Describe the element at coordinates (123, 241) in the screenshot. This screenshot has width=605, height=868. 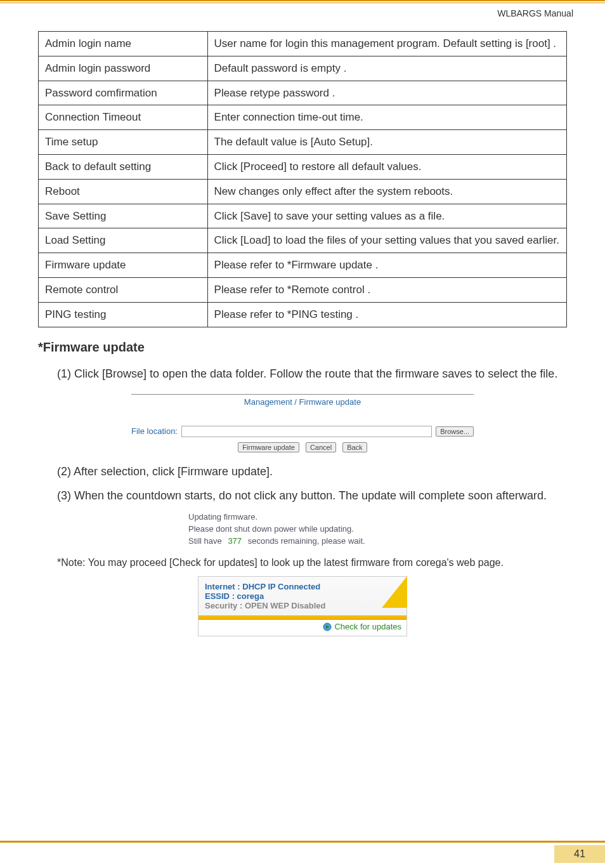
I see `setting-name: Load Setting` at that location.